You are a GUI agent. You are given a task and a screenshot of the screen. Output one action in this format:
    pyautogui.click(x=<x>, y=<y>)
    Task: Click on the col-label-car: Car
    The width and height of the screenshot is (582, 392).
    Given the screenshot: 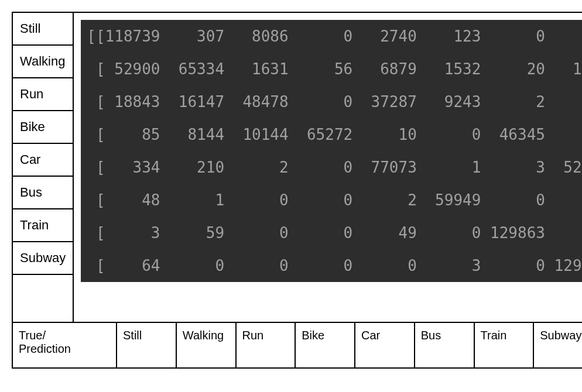 What is the action you would take?
    pyautogui.click(x=385, y=345)
    